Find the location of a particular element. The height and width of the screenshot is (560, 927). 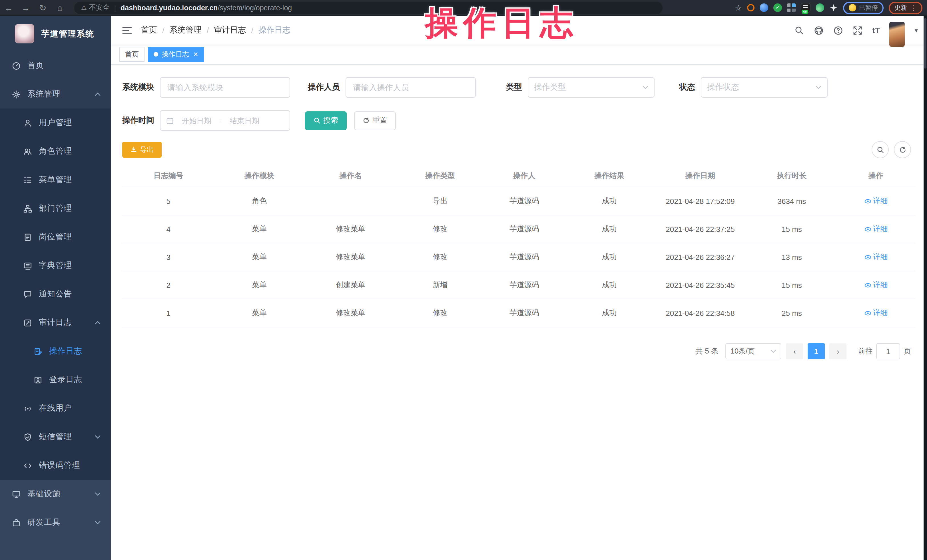

sidebar-item-dictionary: 字典管理 is located at coordinates (56, 266).